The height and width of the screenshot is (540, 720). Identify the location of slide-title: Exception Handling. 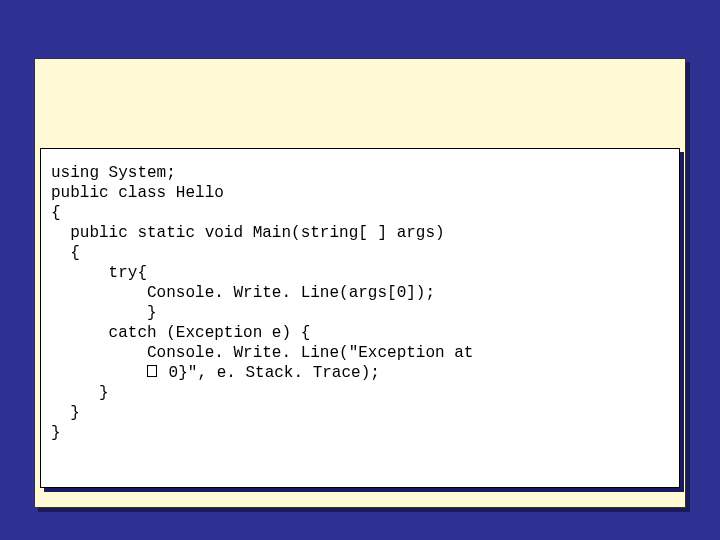
(182, 32).